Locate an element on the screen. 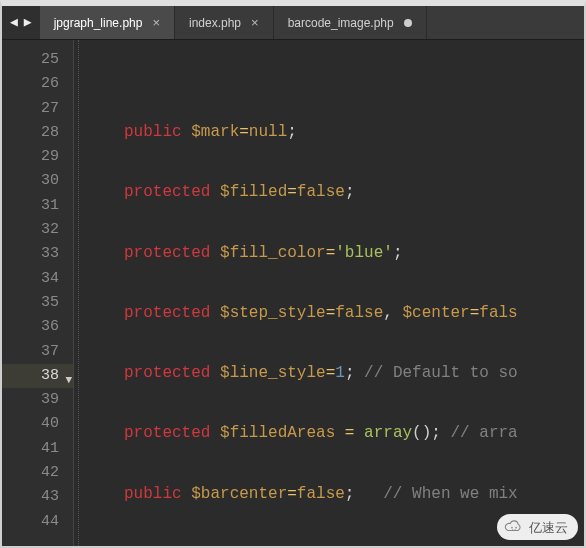 Image resolution: width=586 pixels, height=548 pixels. line-number: 34 is located at coordinates (38, 279).